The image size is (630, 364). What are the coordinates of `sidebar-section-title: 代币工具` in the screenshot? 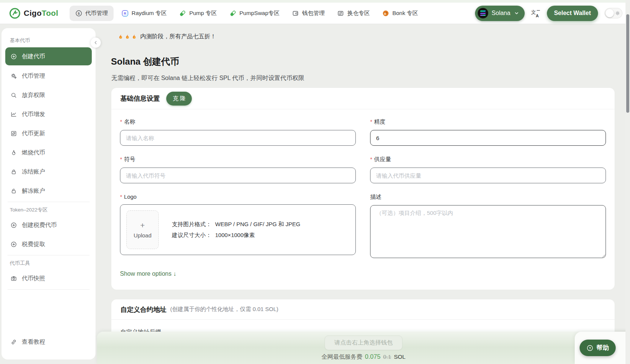 It's located at (49, 263).